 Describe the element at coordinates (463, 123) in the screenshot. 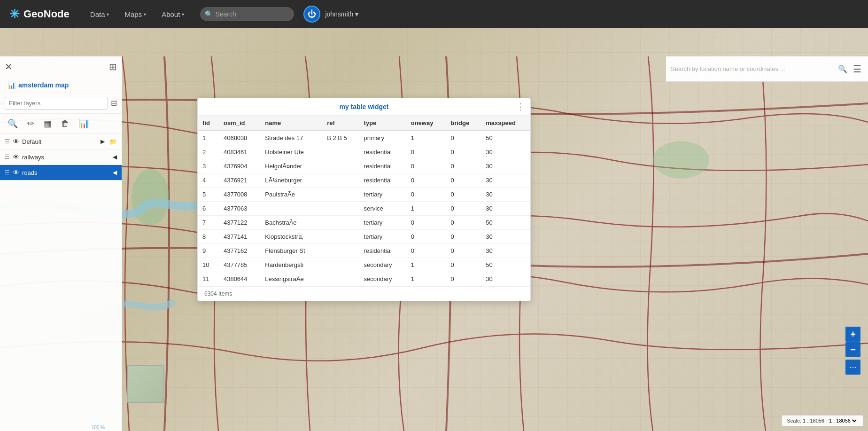

I see `col-bridge: bridge` at that location.